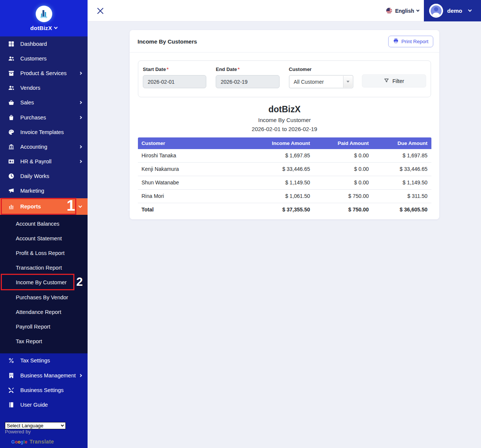  Describe the element at coordinates (44, 224) in the screenshot. I see `submenu-item-account-balances: Account Balances` at that location.